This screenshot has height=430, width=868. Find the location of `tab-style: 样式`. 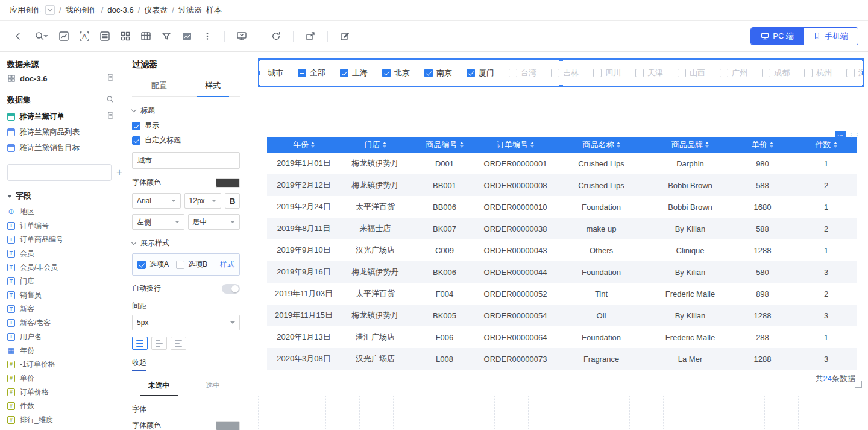

tab-style: 样式 is located at coordinates (213, 86).